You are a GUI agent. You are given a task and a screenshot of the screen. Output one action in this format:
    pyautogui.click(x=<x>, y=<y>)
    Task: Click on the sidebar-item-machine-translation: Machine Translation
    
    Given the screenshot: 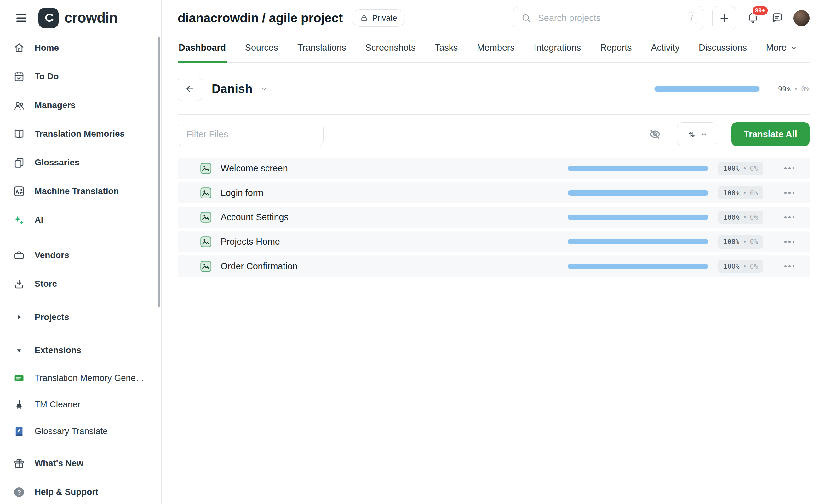 What is the action you would take?
    pyautogui.click(x=81, y=191)
    